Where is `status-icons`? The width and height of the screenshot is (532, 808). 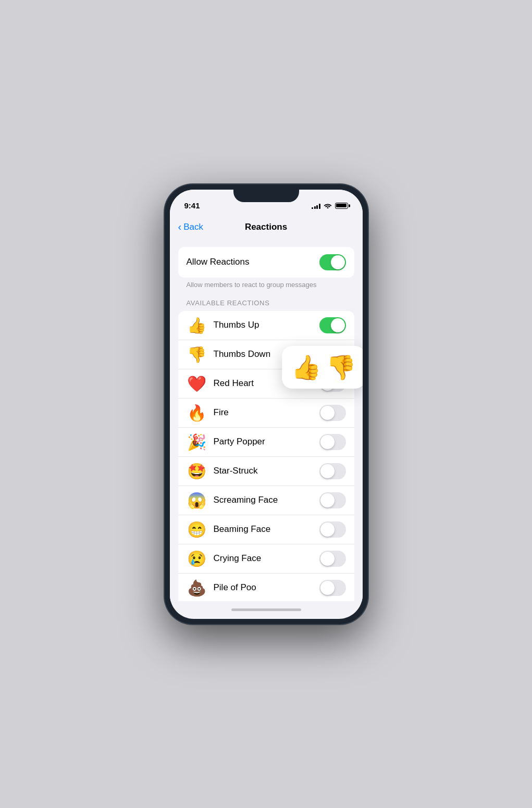 status-icons is located at coordinates (330, 206).